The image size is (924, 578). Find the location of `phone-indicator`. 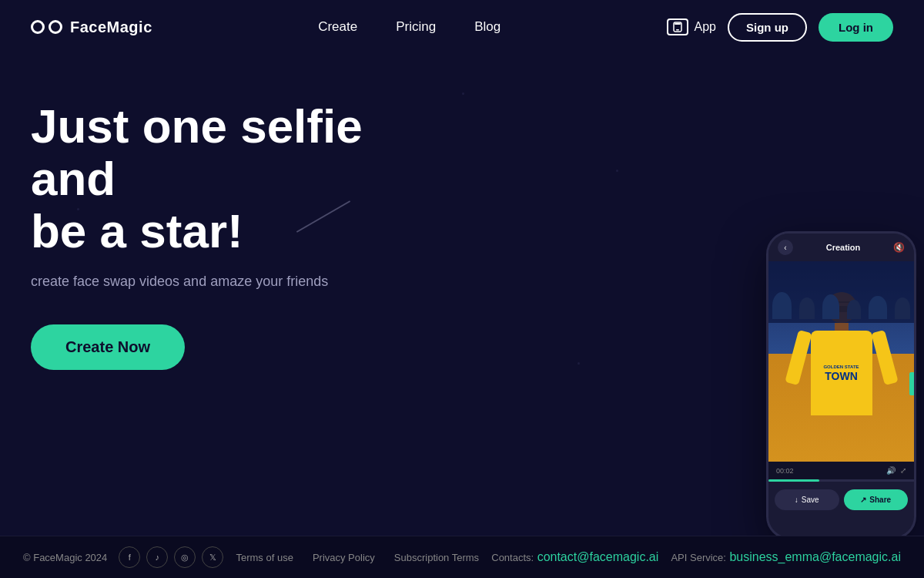

phone-indicator is located at coordinates (912, 384).